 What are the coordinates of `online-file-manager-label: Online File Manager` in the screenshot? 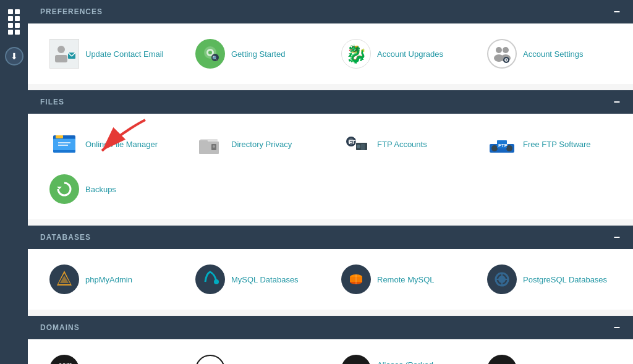 It's located at (121, 145).